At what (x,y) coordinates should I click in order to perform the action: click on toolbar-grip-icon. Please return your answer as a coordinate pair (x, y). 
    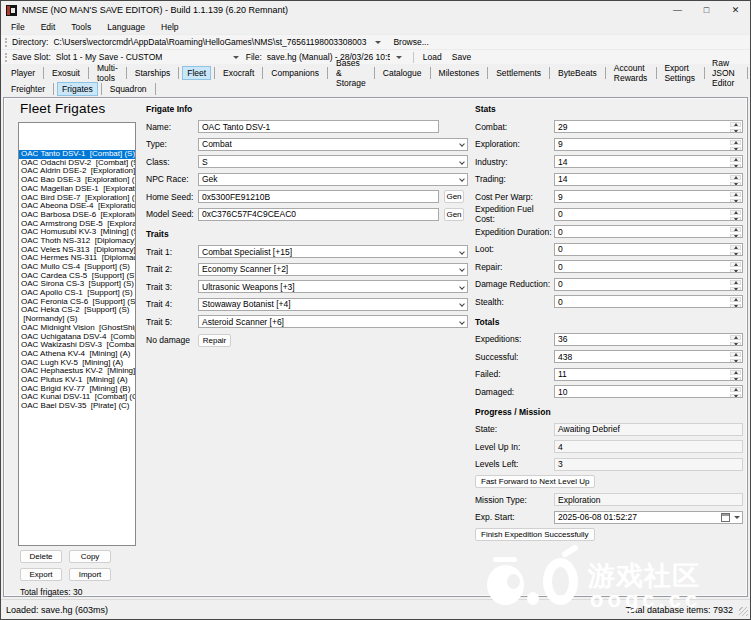
    Looking at the image, I should click on (6, 58).